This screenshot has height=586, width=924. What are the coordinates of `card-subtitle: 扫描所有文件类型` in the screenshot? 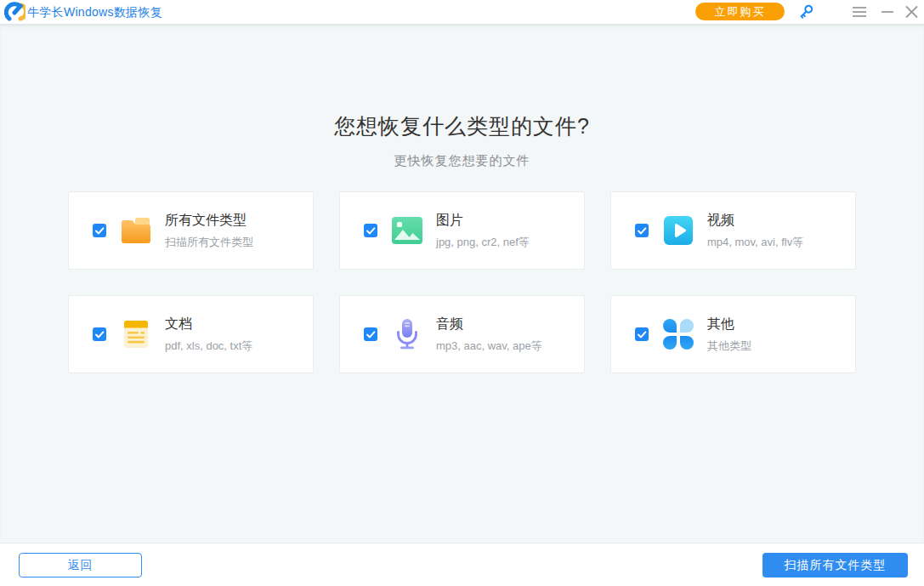 It's located at (209, 242).